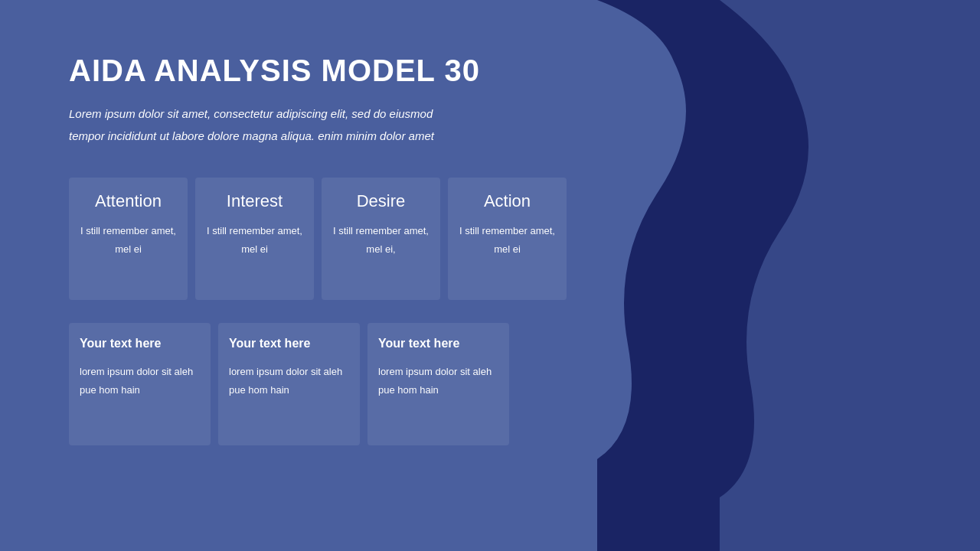 The height and width of the screenshot is (551, 980). Describe the element at coordinates (139, 384) in the screenshot. I see `bottom-card-1: Your text here lorem ipsum dolor sit ale…` at that location.